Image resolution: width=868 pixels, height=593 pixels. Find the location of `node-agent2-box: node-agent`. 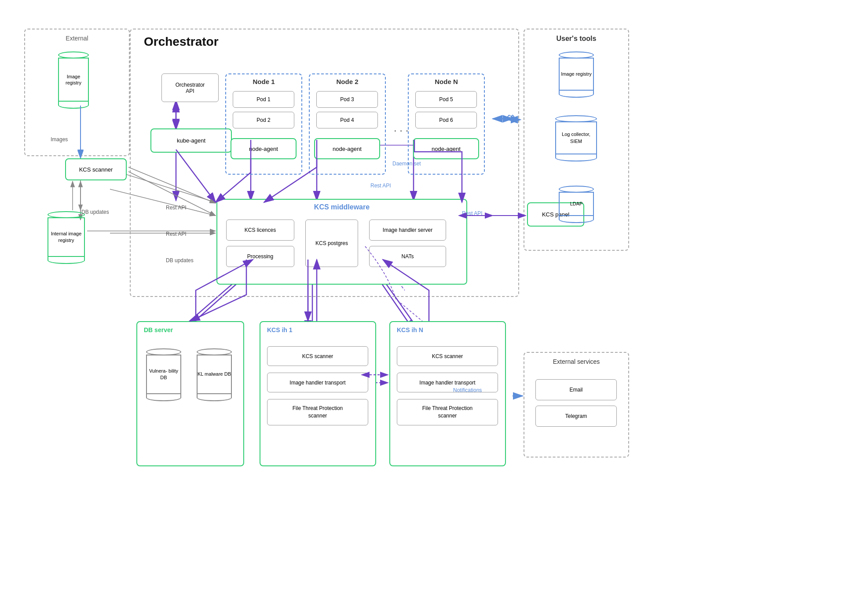

node-agent2-box: node-agent is located at coordinates (347, 149).